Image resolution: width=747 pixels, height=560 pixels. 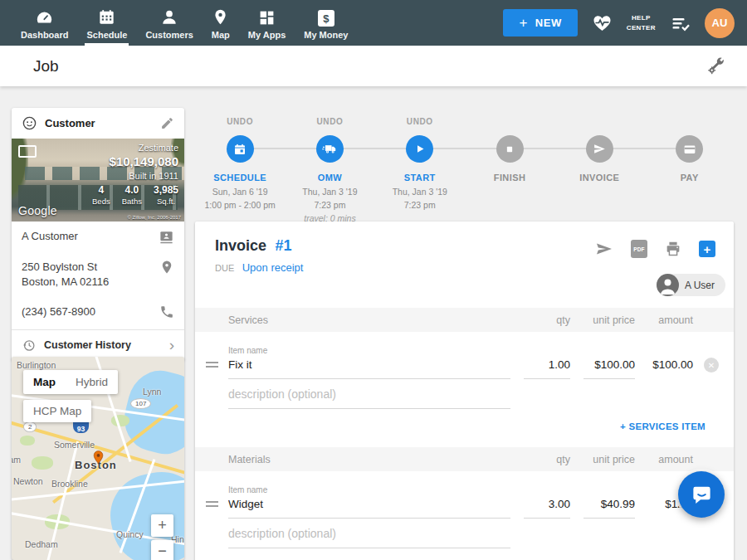 What do you see at coordinates (609, 508) in the screenshot?
I see `material-unit-price-input` at bounding box center [609, 508].